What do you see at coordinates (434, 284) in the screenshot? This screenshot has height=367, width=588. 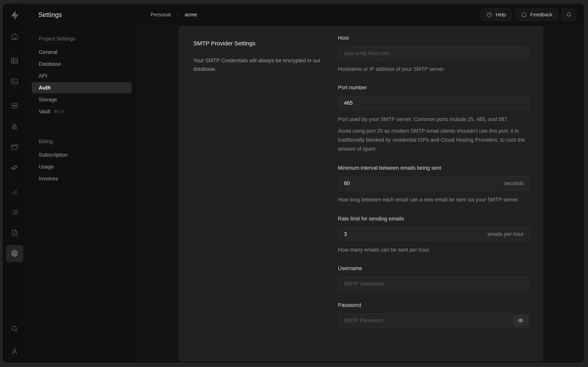 I see `smtp-username-input` at bounding box center [434, 284].